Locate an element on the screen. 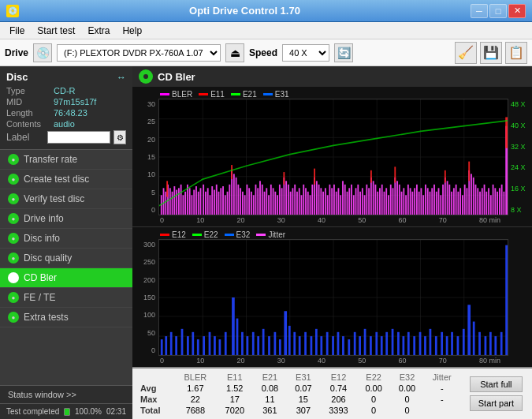 Image resolution: width=532 pixels, height=419 pixels. maximize-button: □ is located at coordinates (498, 11).